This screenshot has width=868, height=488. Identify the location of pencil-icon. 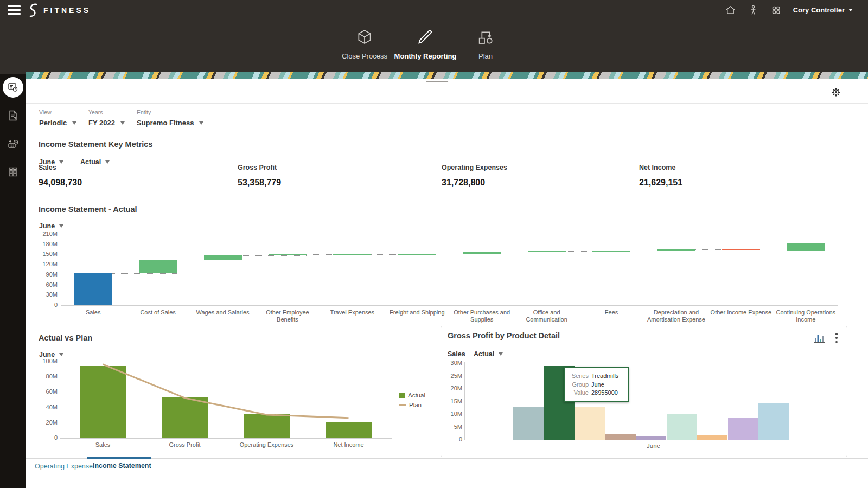
(425, 37).